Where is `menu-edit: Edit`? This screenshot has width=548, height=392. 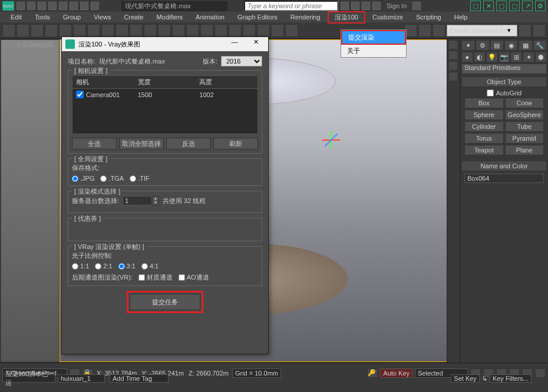 menu-edit: Edit is located at coordinates (16, 17).